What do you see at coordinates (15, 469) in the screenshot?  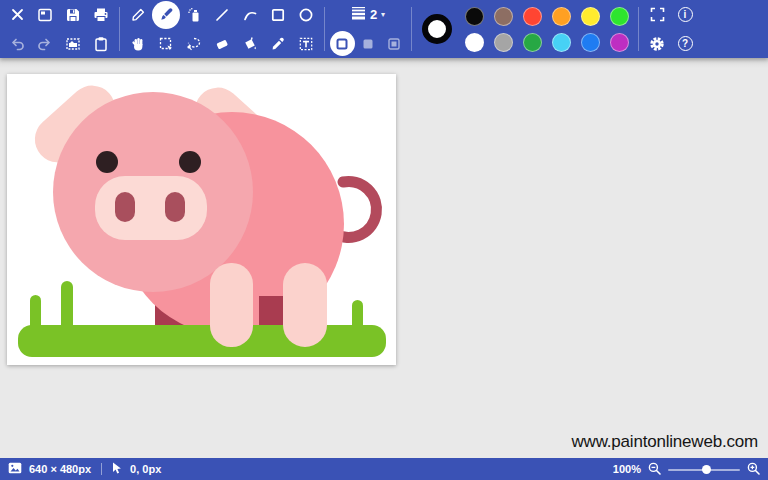 I see `image-size-icon` at bounding box center [15, 469].